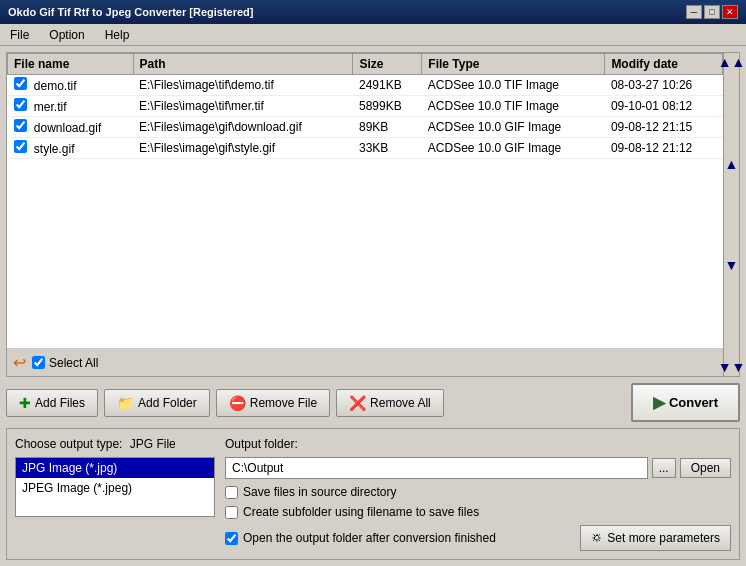  Describe the element at coordinates (664, 128) in the screenshot. I see `file-date-cell: 09-08-12 21:15` at that location.